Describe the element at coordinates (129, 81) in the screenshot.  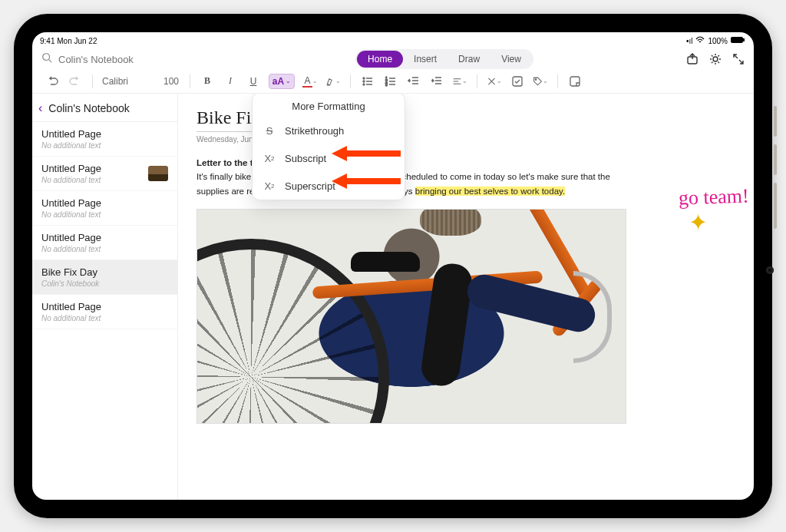
I see `font-name-select: Calibri` at that location.